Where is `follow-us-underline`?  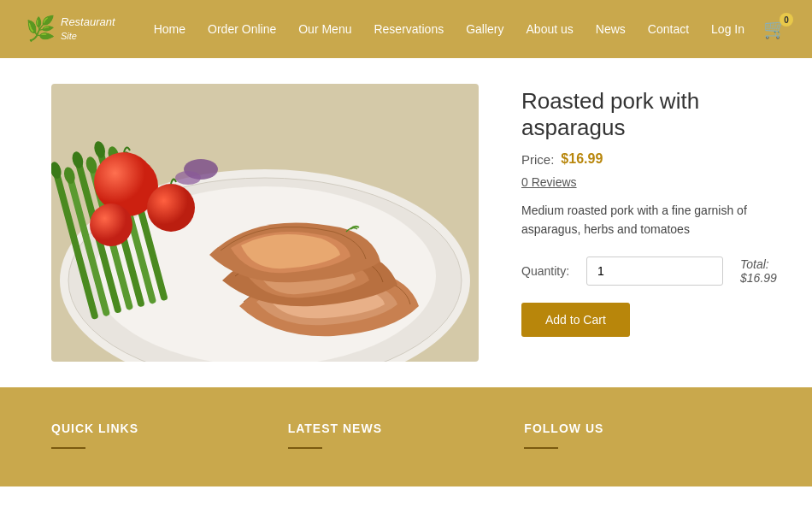 follow-us-underline is located at coordinates (541, 448).